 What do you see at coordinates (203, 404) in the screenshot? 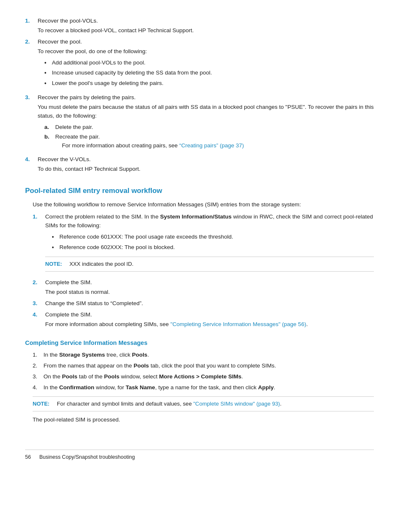
I see `csim-note-box: NOTE: For character and symbol limits an…` at bounding box center [203, 404].